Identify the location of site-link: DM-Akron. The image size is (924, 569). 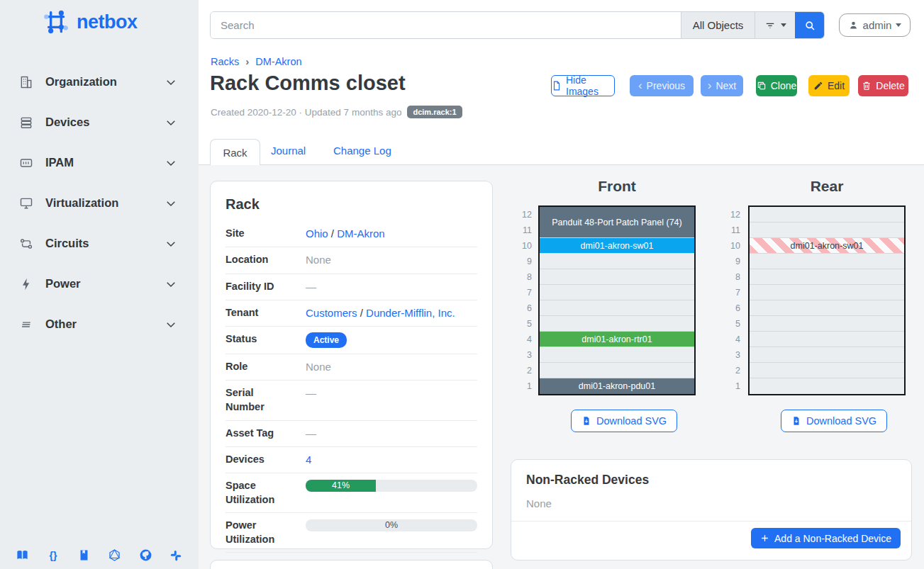
(361, 234).